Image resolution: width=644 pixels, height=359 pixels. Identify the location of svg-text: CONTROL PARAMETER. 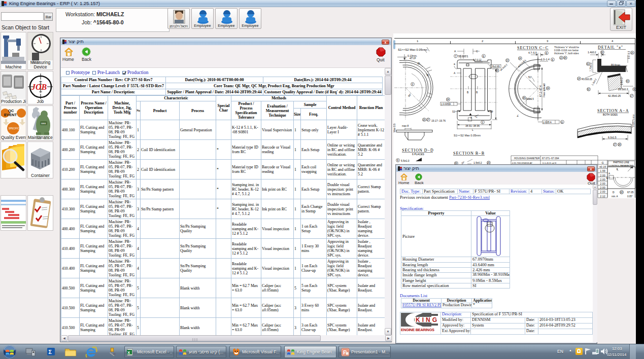
(621, 165).